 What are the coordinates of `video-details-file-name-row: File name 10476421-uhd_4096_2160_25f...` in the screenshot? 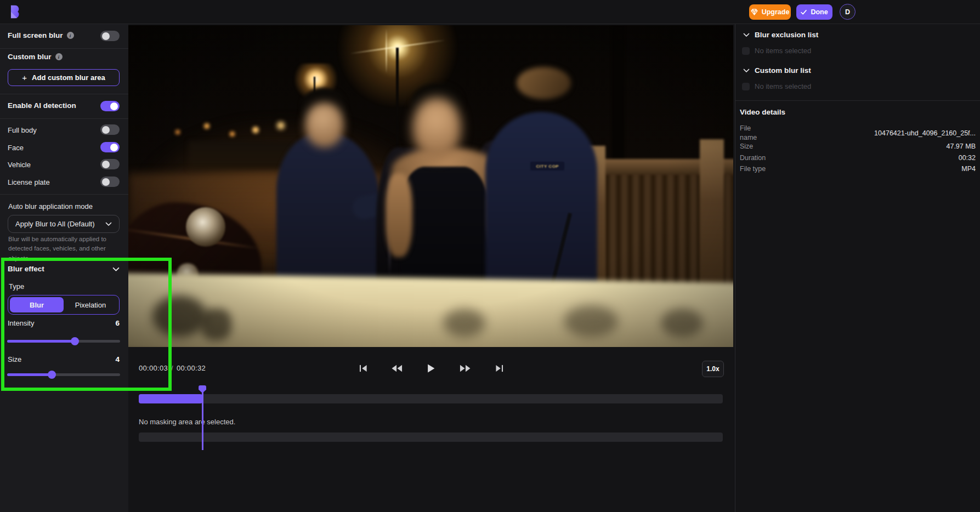 It's located at (858, 133).